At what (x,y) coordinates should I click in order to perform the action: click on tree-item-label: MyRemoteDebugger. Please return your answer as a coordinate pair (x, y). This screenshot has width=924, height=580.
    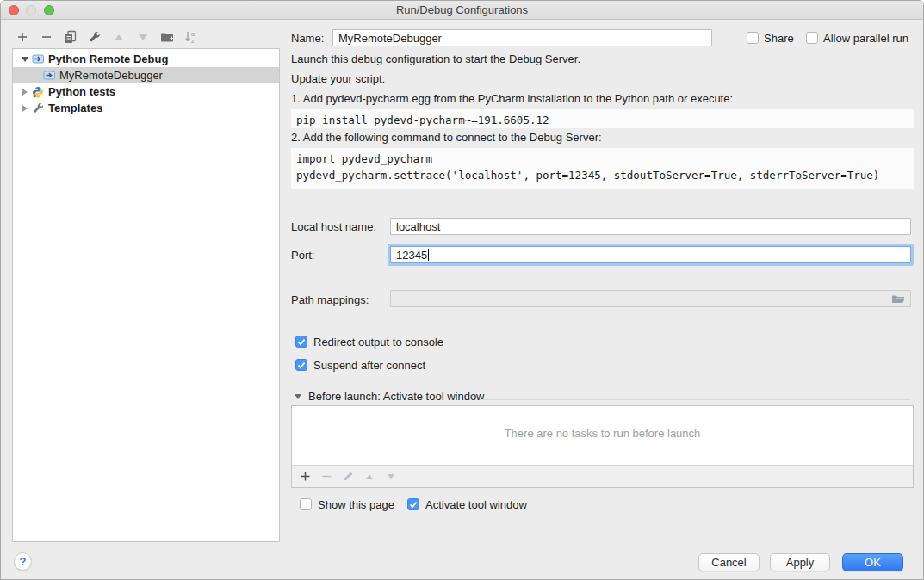
    Looking at the image, I should click on (111, 76).